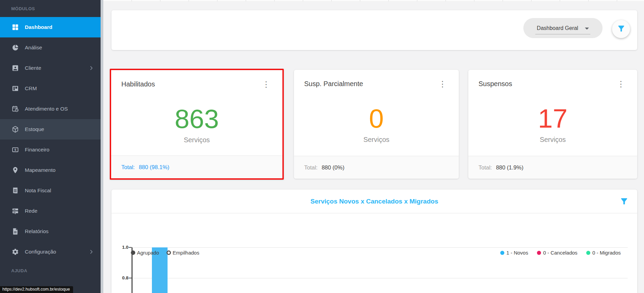 This screenshot has width=644, height=293. I want to click on card-value-block: 17 Serviços, so click(553, 125).